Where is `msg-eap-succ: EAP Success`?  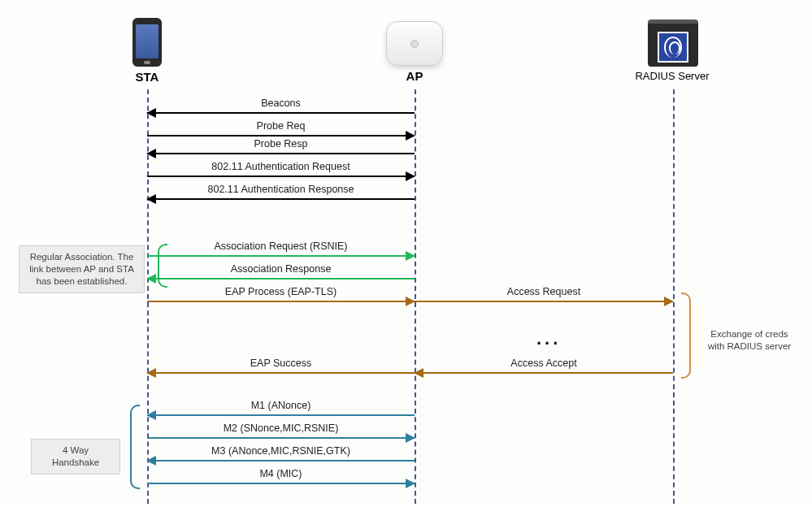 msg-eap-succ: EAP Success is located at coordinates (281, 373).